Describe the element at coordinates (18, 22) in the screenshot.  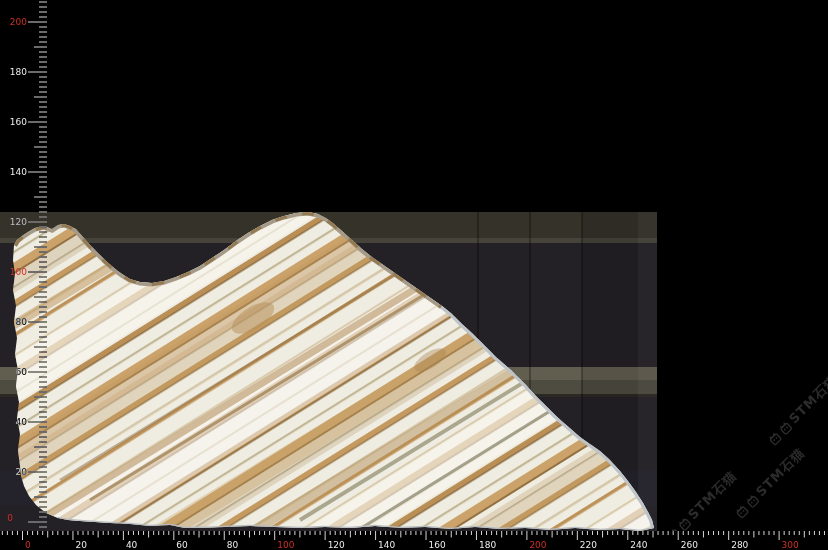
I see `ruler-label: 200` at that location.